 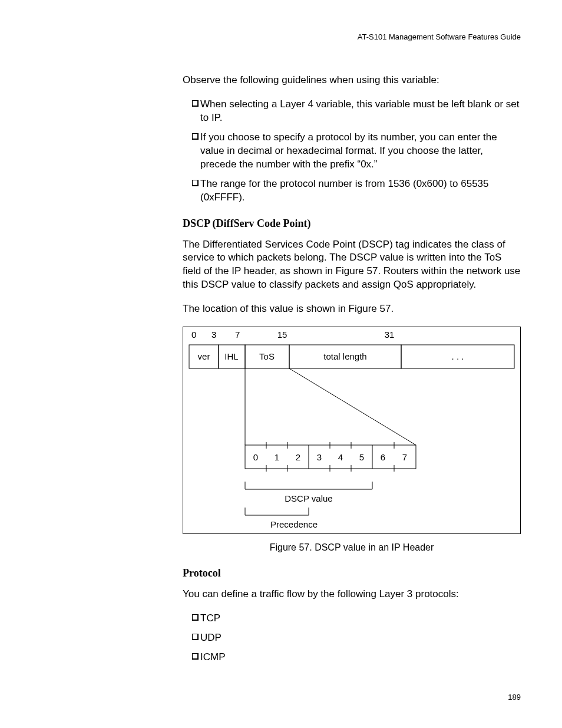 I want to click on list-item: ICMP, so click(x=352, y=658).